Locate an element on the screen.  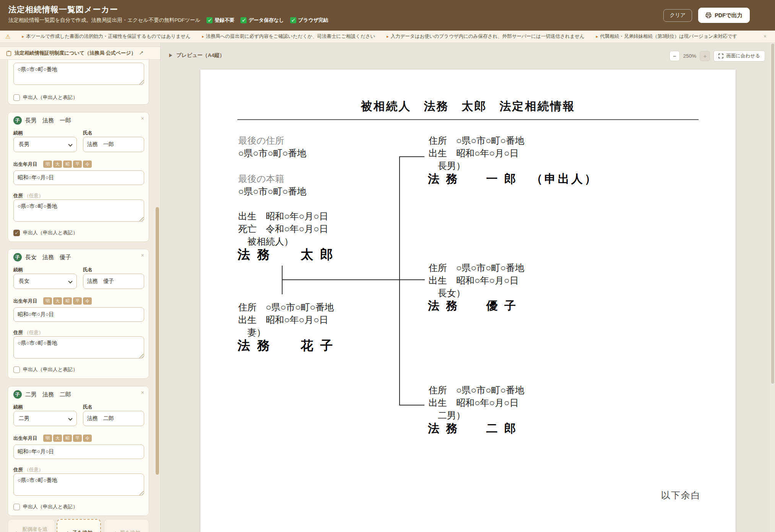
clear-button: クリア is located at coordinates (678, 15).